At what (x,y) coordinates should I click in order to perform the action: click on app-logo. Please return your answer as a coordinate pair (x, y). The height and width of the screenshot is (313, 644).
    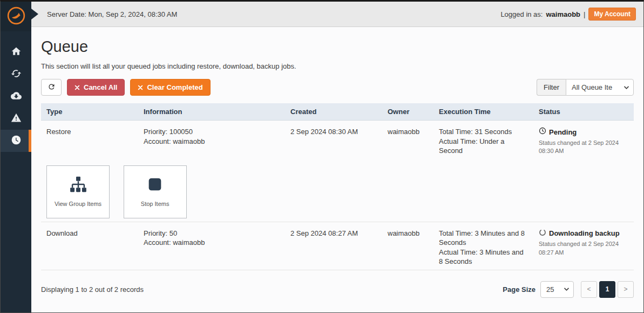
    Looking at the image, I should click on (16, 16).